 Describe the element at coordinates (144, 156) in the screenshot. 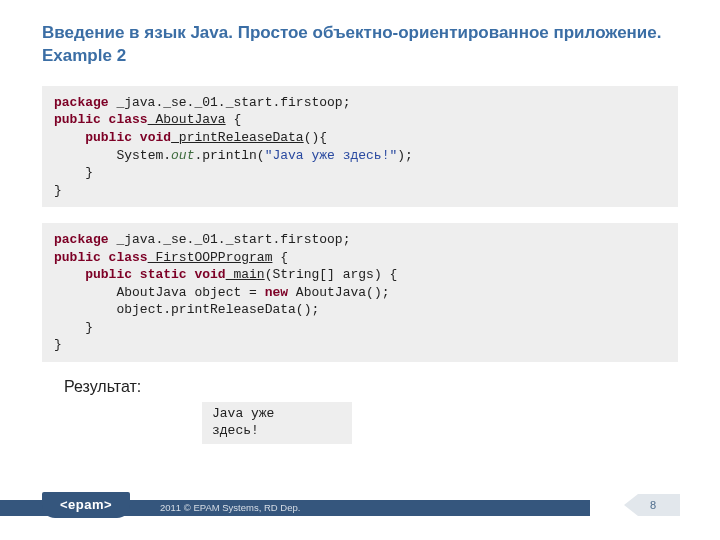

I see `sysout-pre: System.` at that location.